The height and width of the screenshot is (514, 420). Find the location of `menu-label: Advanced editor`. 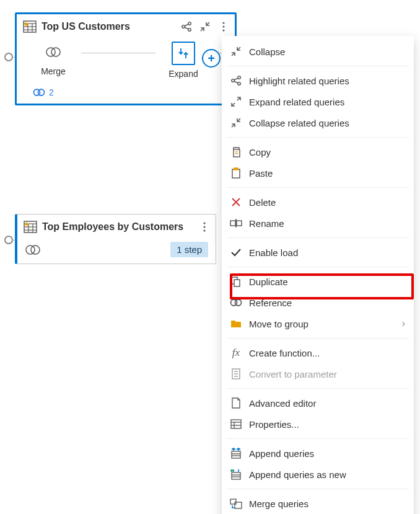

menu-label: Advanced editor is located at coordinates (327, 403).